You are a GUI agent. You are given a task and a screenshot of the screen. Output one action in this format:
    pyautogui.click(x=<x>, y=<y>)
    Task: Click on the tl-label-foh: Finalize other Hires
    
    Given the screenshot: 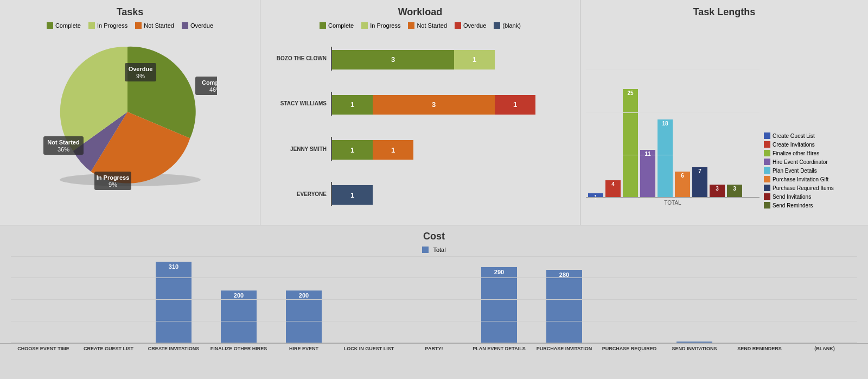 What is the action you would take?
    pyautogui.click(x=796, y=153)
    